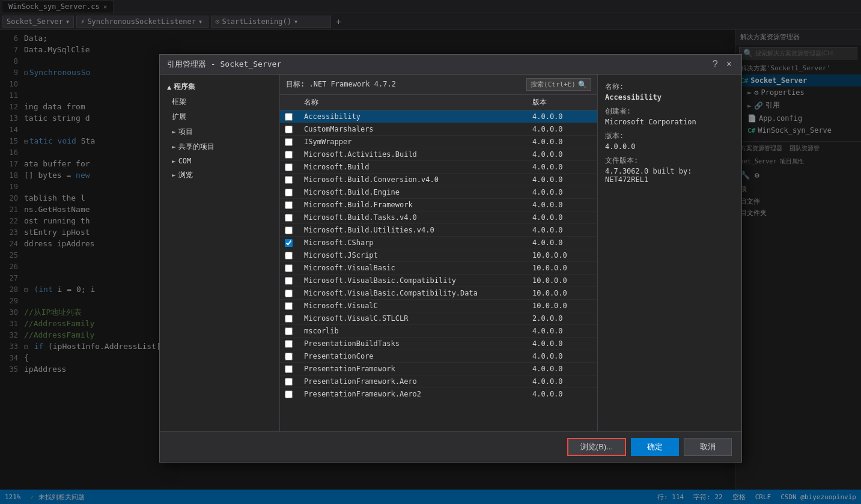 The width and height of the screenshot is (861, 504). Describe the element at coordinates (220, 161) in the screenshot. I see `tree-node-com: ► COM` at that location.